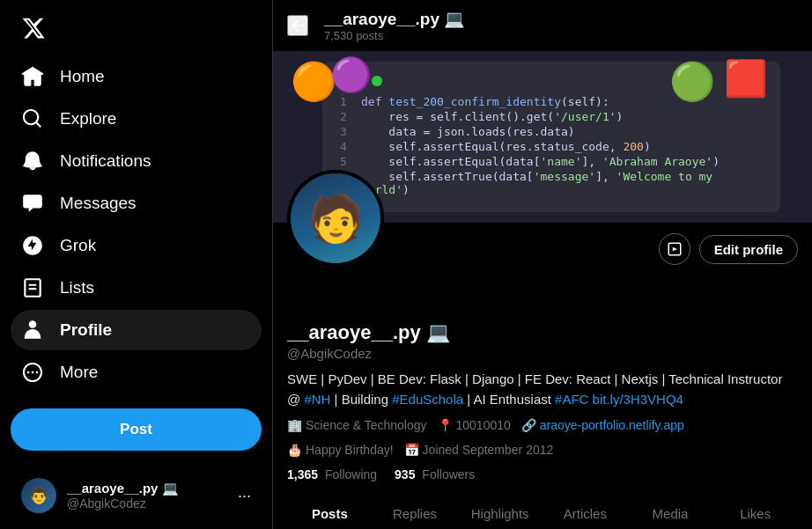 The image size is (812, 529). What do you see at coordinates (585, 511) in the screenshot?
I see `tab-articles: Articles` at bounding box center [585, 511].